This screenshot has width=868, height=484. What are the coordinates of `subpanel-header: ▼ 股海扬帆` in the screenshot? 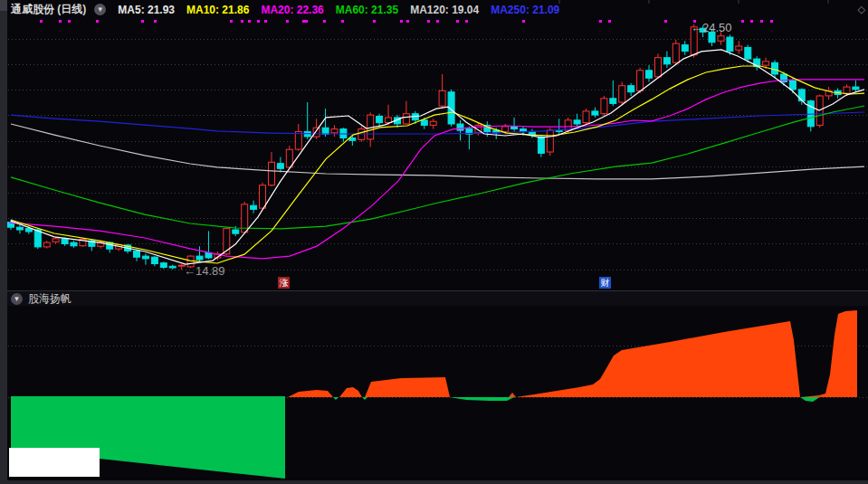 It's located at (438, 299).